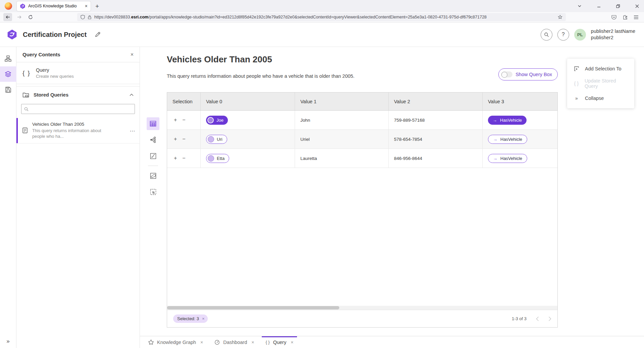  Describe the element at coordinates (601, 83) in the screenshot. I see `menu-item-update-stored-query: { } Update Stored Query` at that location.